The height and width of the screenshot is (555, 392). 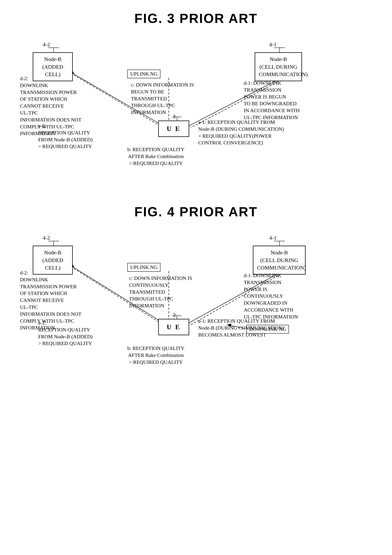 I want to click on fig3-annotation-a2: a-2: RECEPTION QUALITY FROM Node-B (ADDE…, so click(x=65, y=136).